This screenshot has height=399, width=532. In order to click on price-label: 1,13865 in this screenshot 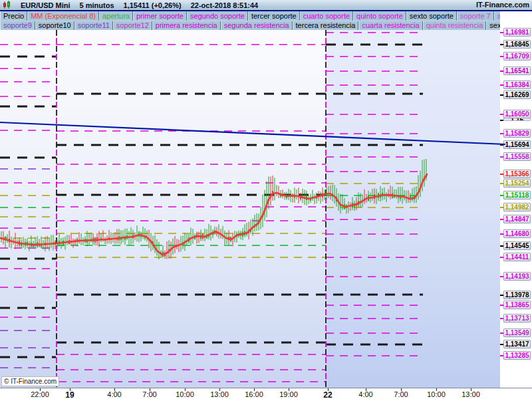, I will do `click(517, 305)`.